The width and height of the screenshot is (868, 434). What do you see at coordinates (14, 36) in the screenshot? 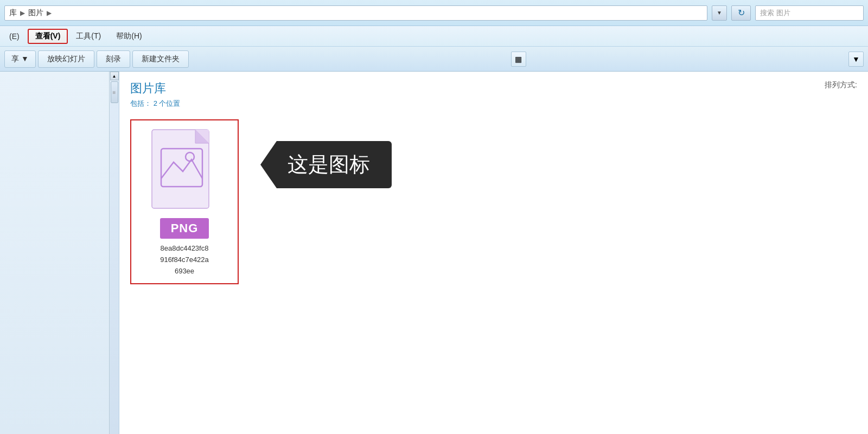
I see `menu-item-edit: (E)` at bounding box center [14, 36].